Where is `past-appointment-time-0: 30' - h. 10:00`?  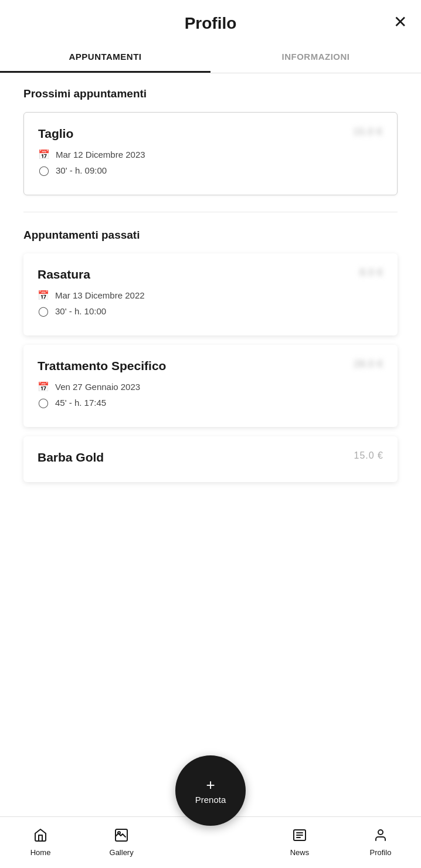
past-appointment-time-0: 30' - h. 10:00 is located at coordinates (81, 311).